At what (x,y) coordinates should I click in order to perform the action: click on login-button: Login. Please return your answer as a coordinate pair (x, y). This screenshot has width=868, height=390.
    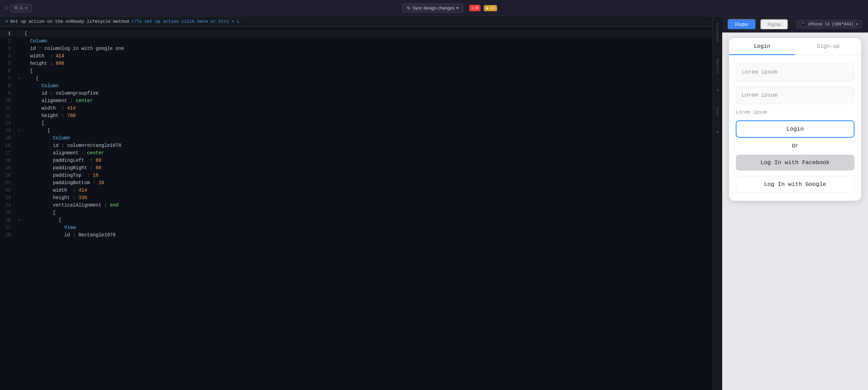
    Looking at the image, I should click on (795, 129).